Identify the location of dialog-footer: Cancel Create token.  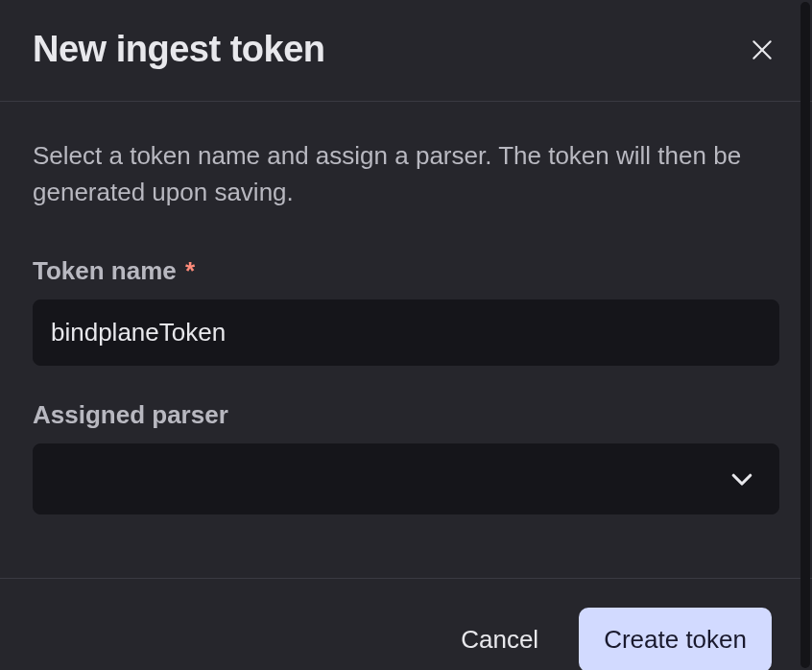
(406, 624).